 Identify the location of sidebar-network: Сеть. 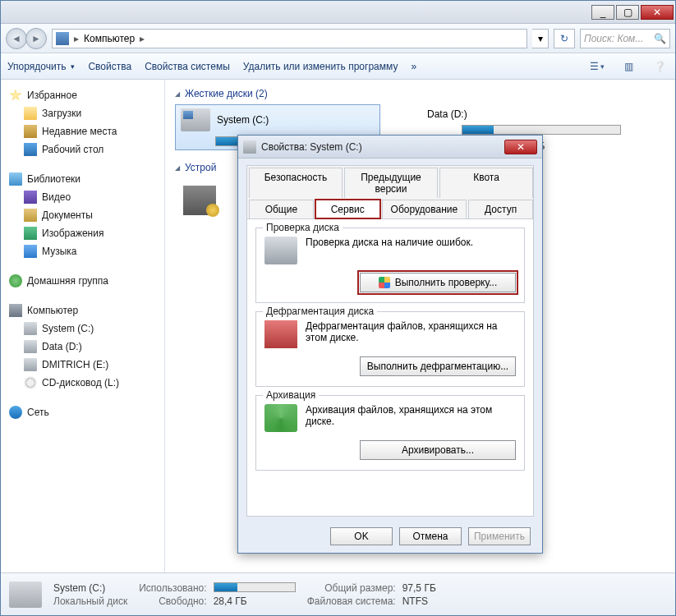
(82, 412).